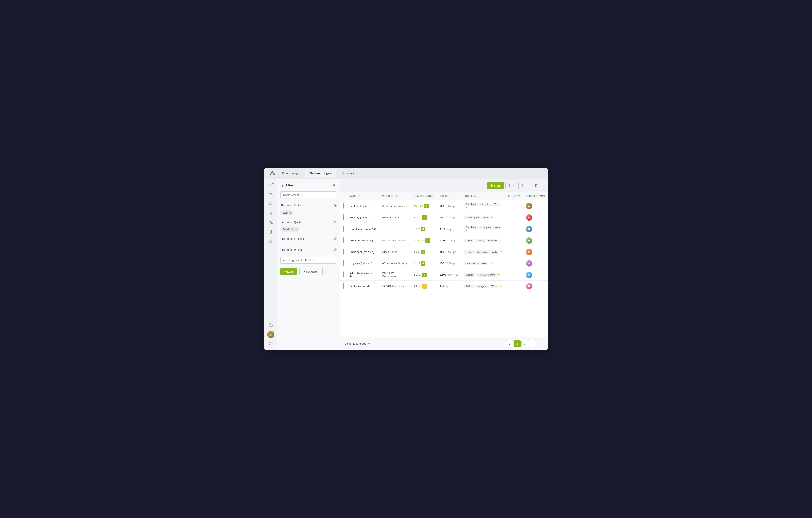 This screenshot has width=812, height=518. What do you see at coordinates (444, 252) in the screenshot?
I see `table-row: Barkeeper (m/ w / d)Disco Fever1 2 5 120…` at bounding box center [444, 252].